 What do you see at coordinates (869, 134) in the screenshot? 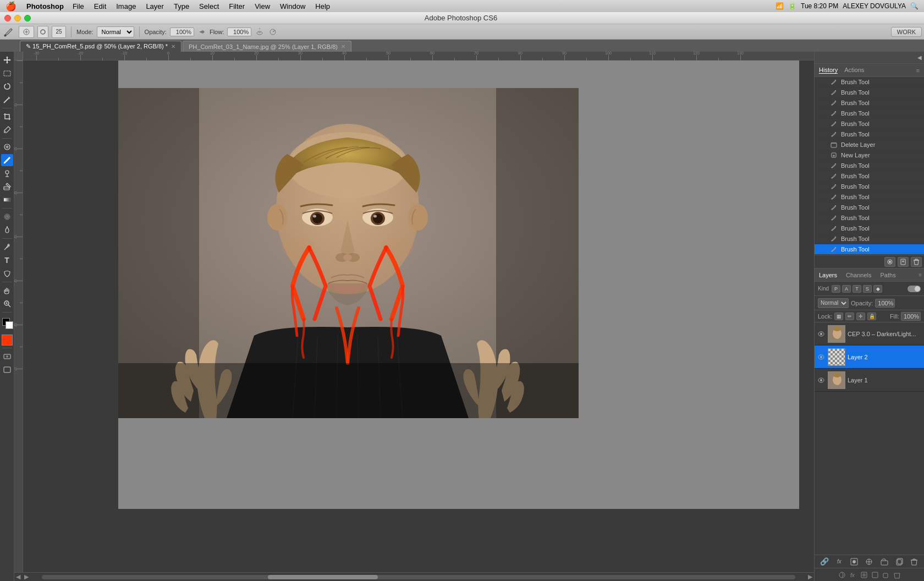
I see `history-item-5: Brush Tool` at bounding box center [869, 134].